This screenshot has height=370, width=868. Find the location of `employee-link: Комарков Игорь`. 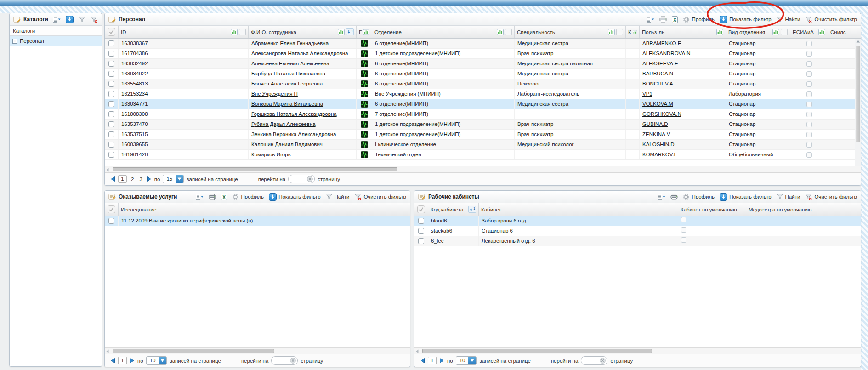

employee-link: Комарков Игорь is located at coordinates (271, 154).